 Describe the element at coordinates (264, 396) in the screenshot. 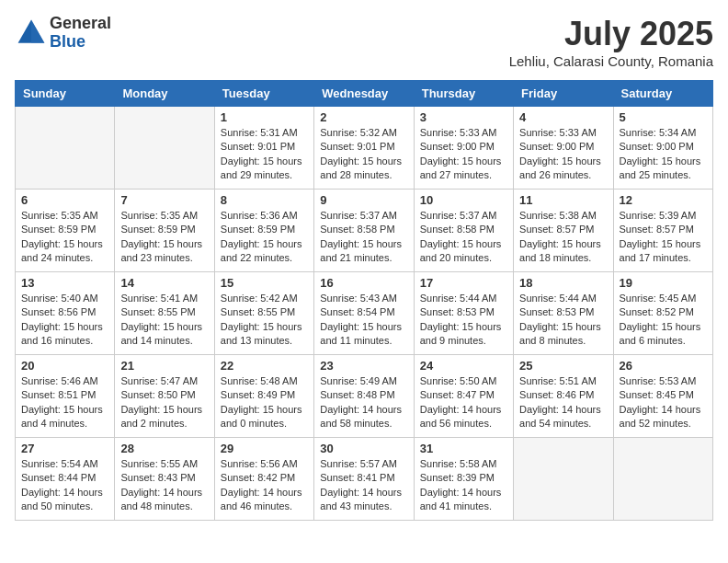

I see `day-cell: 22Sunrise: 5:48 AM Sunset: 8:49 PM Dayli…` at that location.